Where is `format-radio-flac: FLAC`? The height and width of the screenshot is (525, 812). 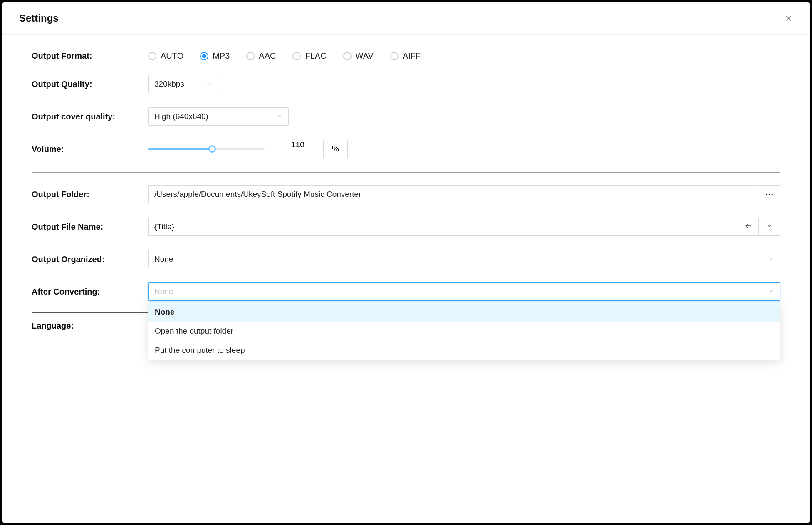 format-radio-flac: FLAC is located at coordinates (309, 56).